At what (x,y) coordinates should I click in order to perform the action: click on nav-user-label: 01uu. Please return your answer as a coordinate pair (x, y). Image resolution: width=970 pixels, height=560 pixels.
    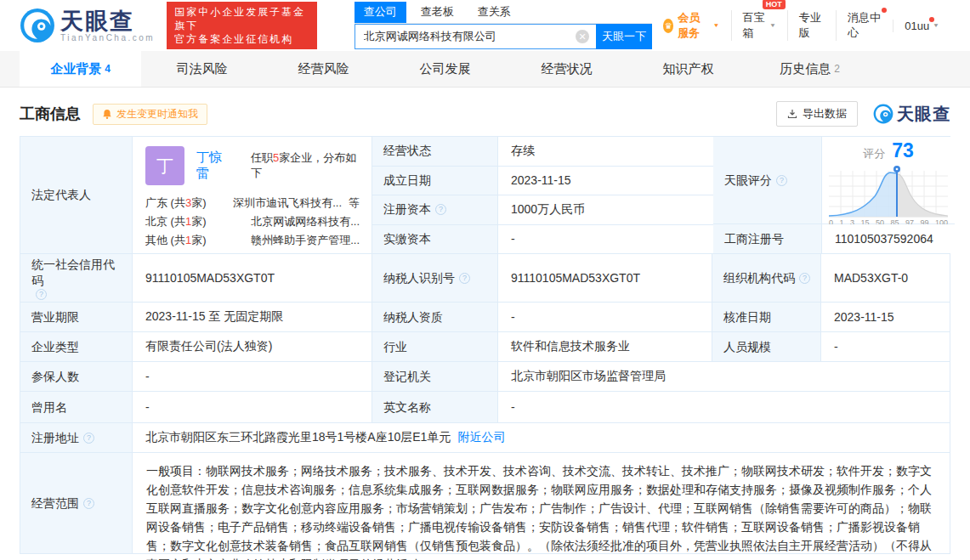
    Looking at the image, I should click on (916, 25).